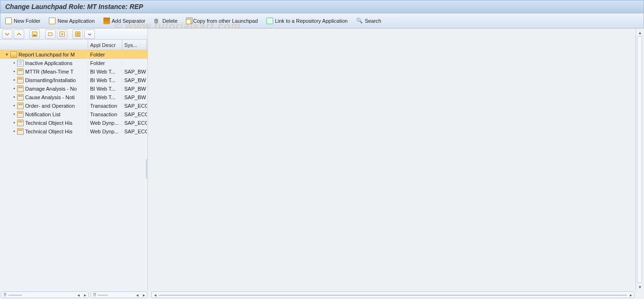 The height and width of the screenshot is (299, 644). I want to click on search-label: Search, so click(373, 21).